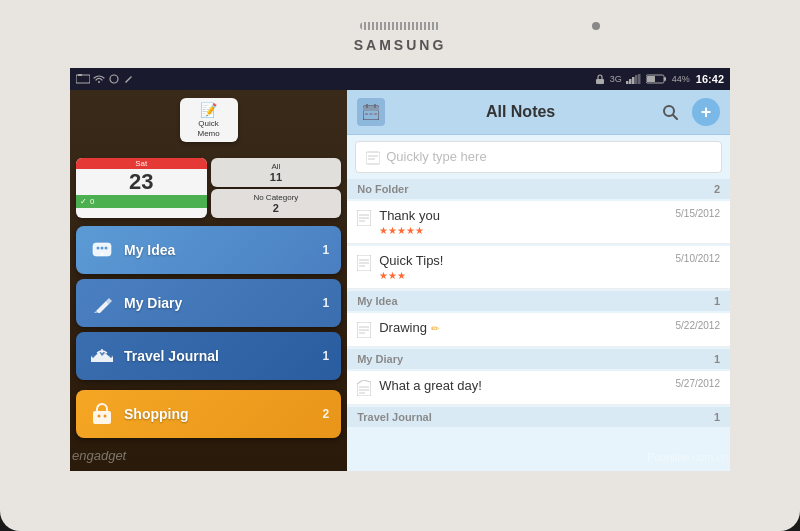 This screenshot has width=800, height=531. Describe the element at coordinates (717, 417) in the screenshot. I see `folder-travel-journal-count: 1` at that location.